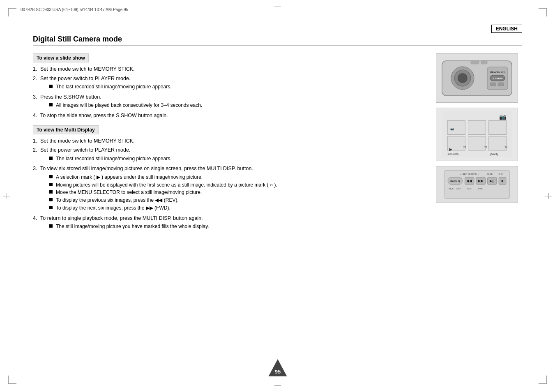 This screenshot has height=392, width=555. Describe the element at coordinates (469, 189) in the screenshot. I see `svg-text: REV` at that location.